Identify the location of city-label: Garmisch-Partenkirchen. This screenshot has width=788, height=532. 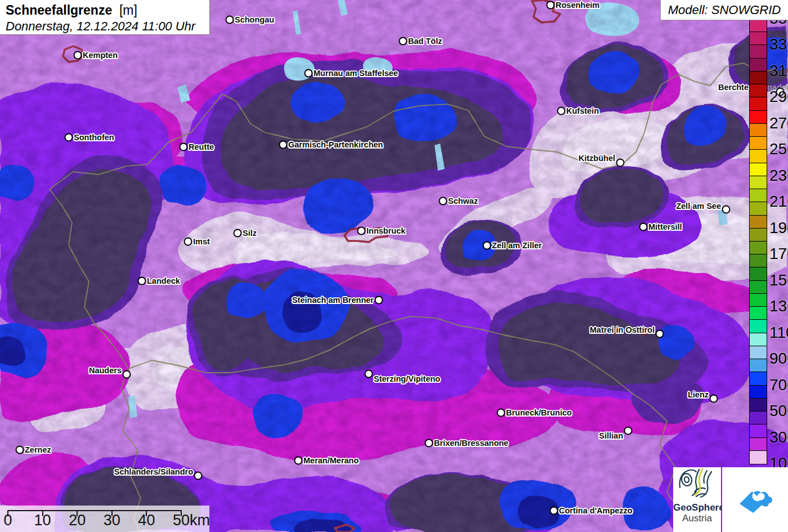
(335, 145).